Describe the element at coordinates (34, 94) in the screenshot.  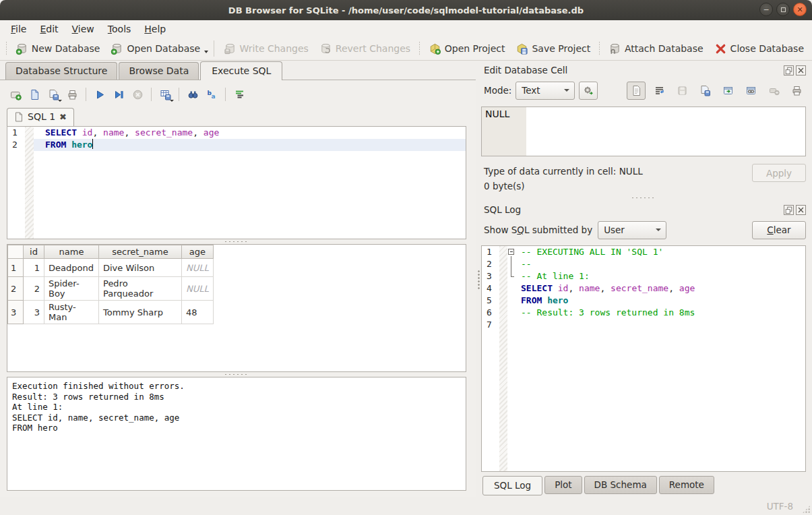
I see `open-sql-file-button` at that location.